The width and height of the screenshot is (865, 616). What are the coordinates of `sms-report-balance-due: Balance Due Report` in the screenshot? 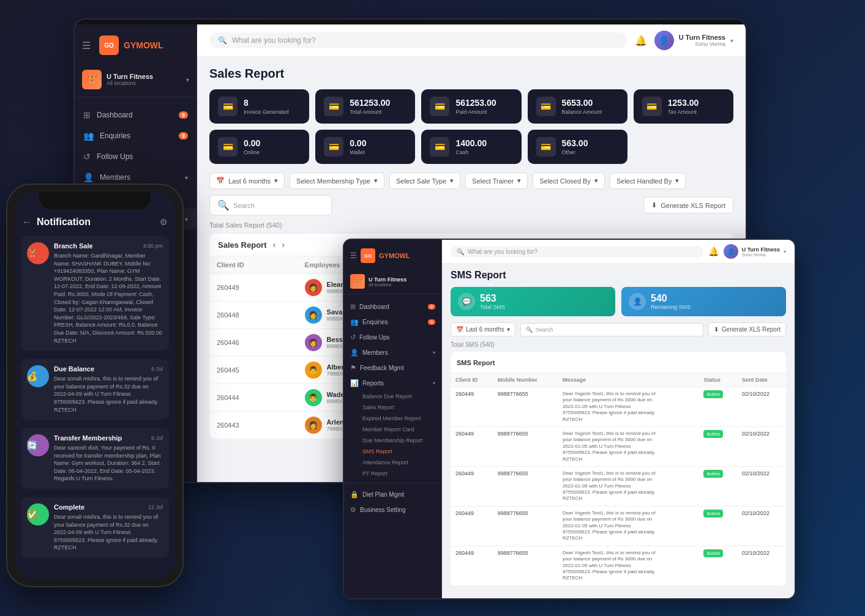 It's located at (399, 396).